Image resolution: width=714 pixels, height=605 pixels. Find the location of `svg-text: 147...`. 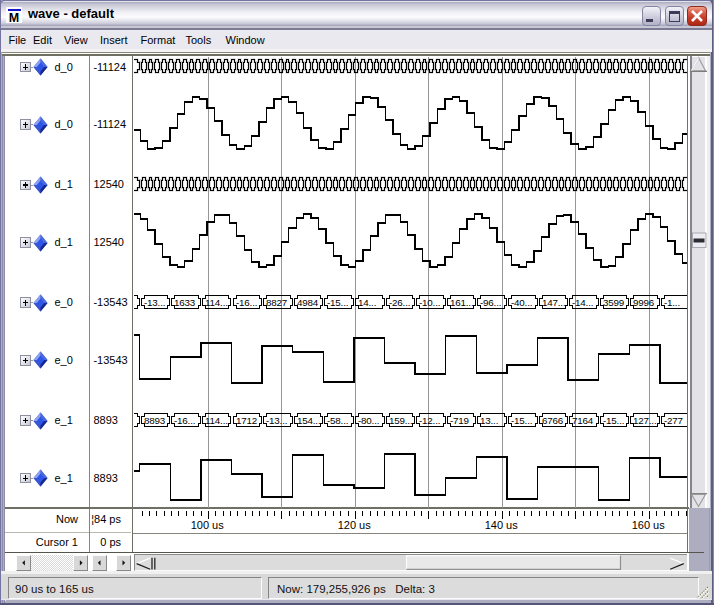

svg-text: 147... is located at coordinates (554, 302).